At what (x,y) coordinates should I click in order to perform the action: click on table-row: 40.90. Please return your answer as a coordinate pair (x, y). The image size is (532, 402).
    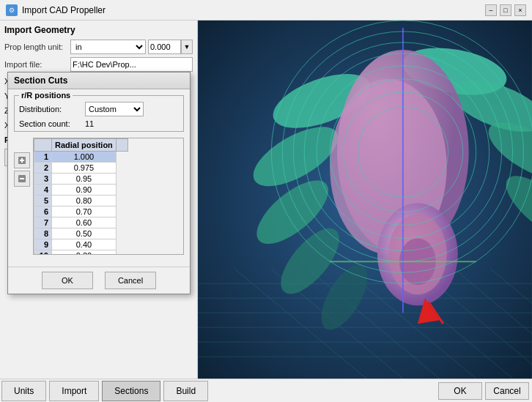
    Looking at the image, I should click on (81, 190).